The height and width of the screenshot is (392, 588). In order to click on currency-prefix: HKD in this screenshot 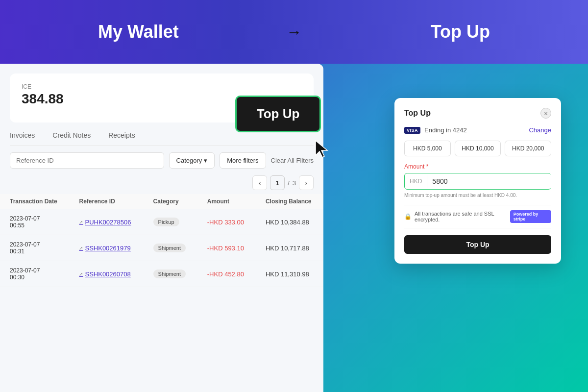, I will do `click(416, 181)`.